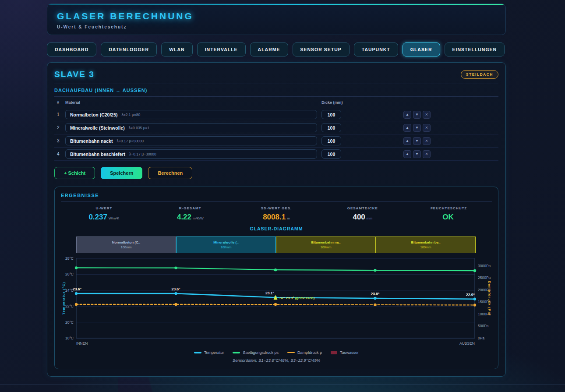 This screenshot has height=392, width=565. Describe the element at coordinates (191, 154) in the screenshot. I see `material-select: Bitumenbahn beschiefert λ=0.17 μ=30000` at that location.